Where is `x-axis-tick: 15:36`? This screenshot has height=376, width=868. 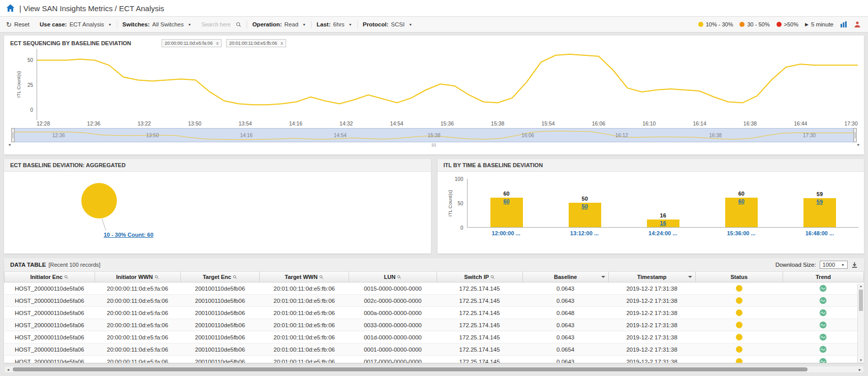 x-axis-tick: 15:36 is located at coordinates (447, 123).